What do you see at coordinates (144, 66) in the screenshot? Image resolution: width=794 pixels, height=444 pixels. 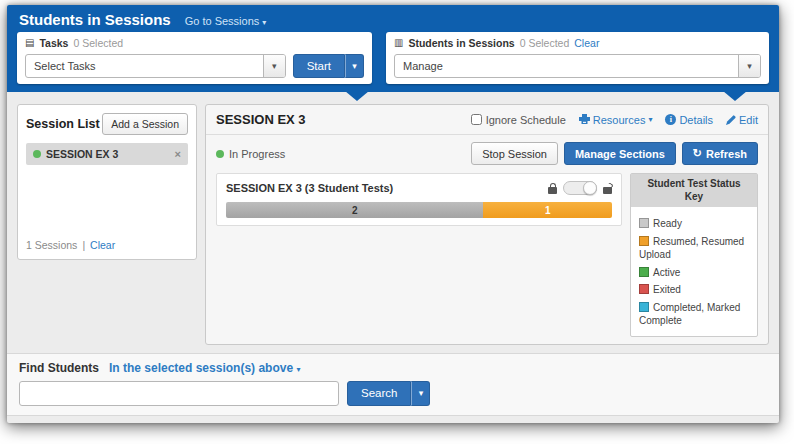 I see `select-tasks-value: Select Tasks` at bounding box center [144, 66].